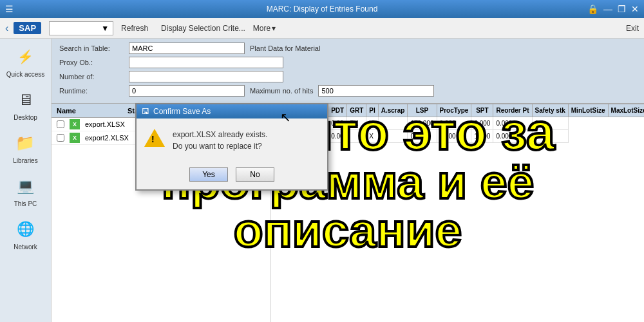 The width and height of the screenshot is (644, 322). What do you see at coordinates (513, 111) in the screenshot?
I see `th-reorder: Reorder Pt` at bounding box center [513, 111].